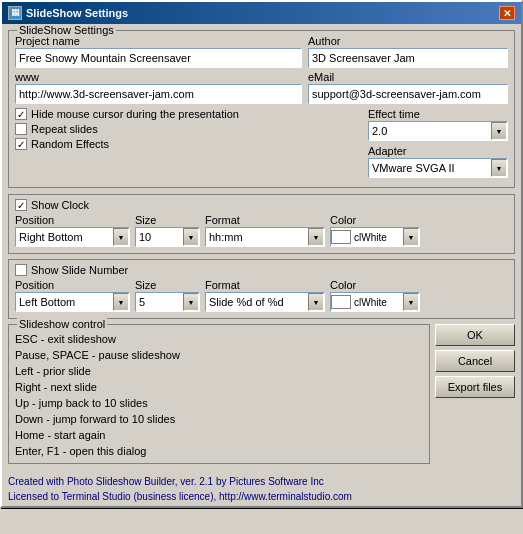 The image size is (523, 534). Describe the element at coordinates (316, 302) in the screenshot. I see `slide-format-arrow: ▼` at that location.